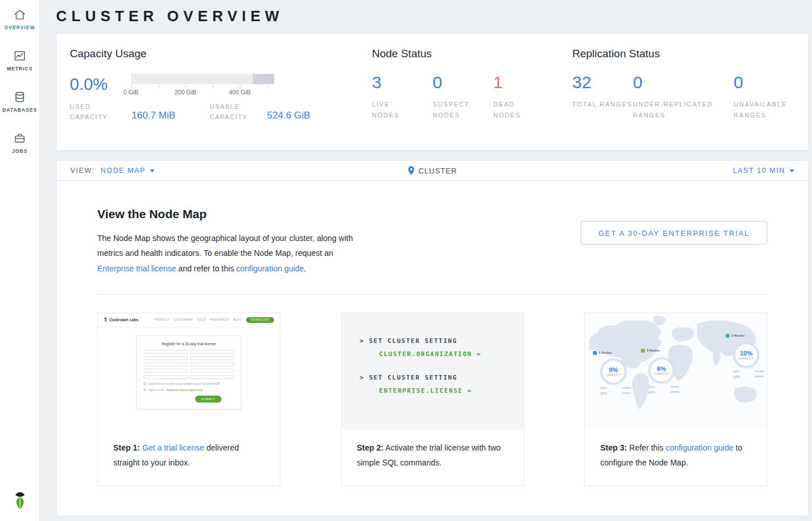  Describe the element at coordinates (131, 92) in the screenshot. I see `tick-label: 0 GiB` at that location.